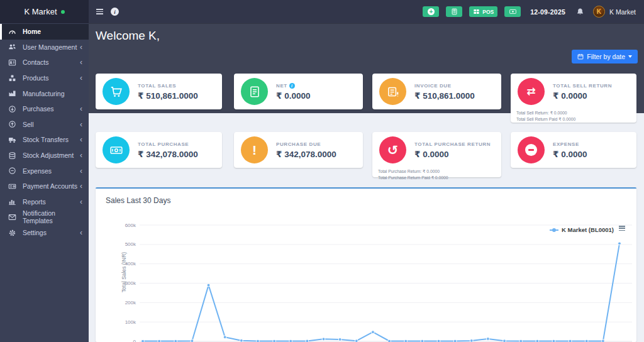 The image size is (644, 342). Describe the element at coordinates (13, 31) in the screenshot. I see `tachometer-icon` at that location.